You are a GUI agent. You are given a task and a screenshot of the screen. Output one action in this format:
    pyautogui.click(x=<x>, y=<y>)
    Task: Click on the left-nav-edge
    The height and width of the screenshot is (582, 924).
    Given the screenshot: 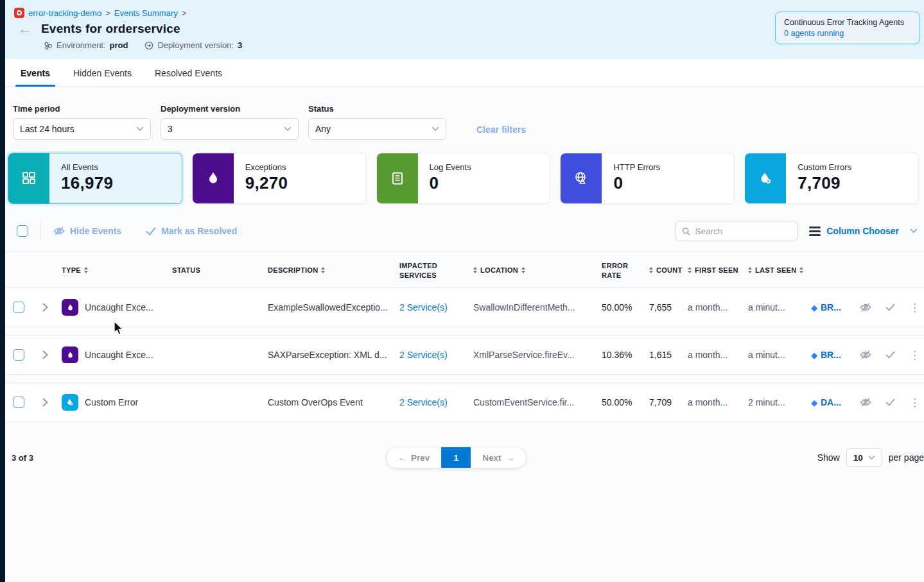 What is the action you would take?
    pyautogui.click(x=3, y=291)
    